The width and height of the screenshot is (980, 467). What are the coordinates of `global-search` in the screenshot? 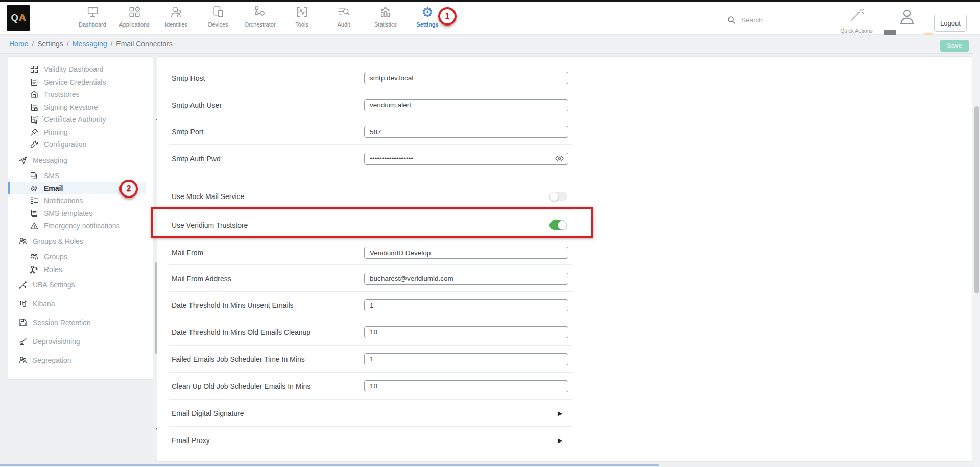 It's located at (775, 22).